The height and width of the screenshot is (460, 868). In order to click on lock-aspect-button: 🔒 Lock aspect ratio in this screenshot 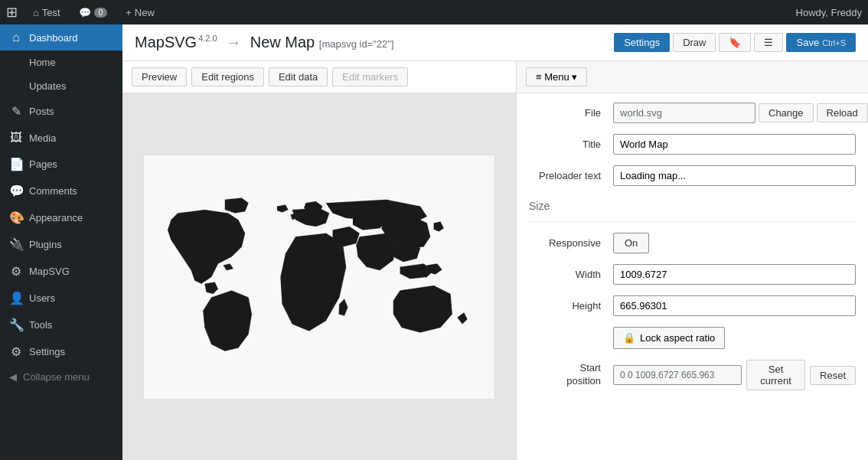, I will do `click(669, 338)`.